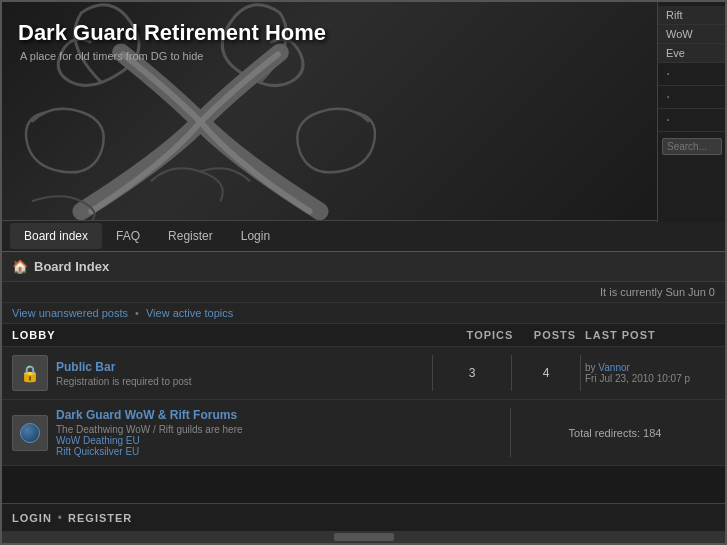 The width and height of the screenshot is (727, 545). Describe the element at coordinates (32, 518) in the screenshot. I see `bottom-login: LOGIN` at that location.